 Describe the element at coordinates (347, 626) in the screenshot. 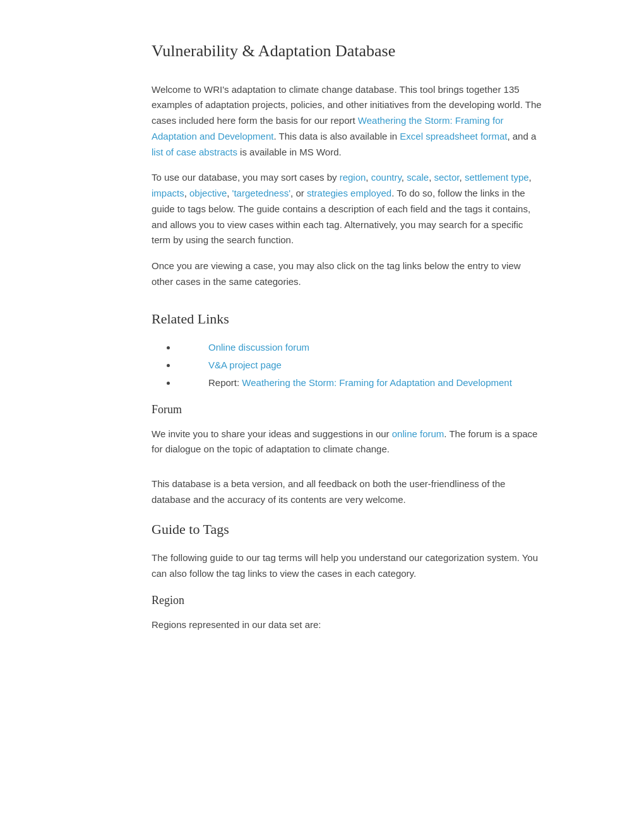

I see `region-intro: Regions represented in our data set are:` at that location.